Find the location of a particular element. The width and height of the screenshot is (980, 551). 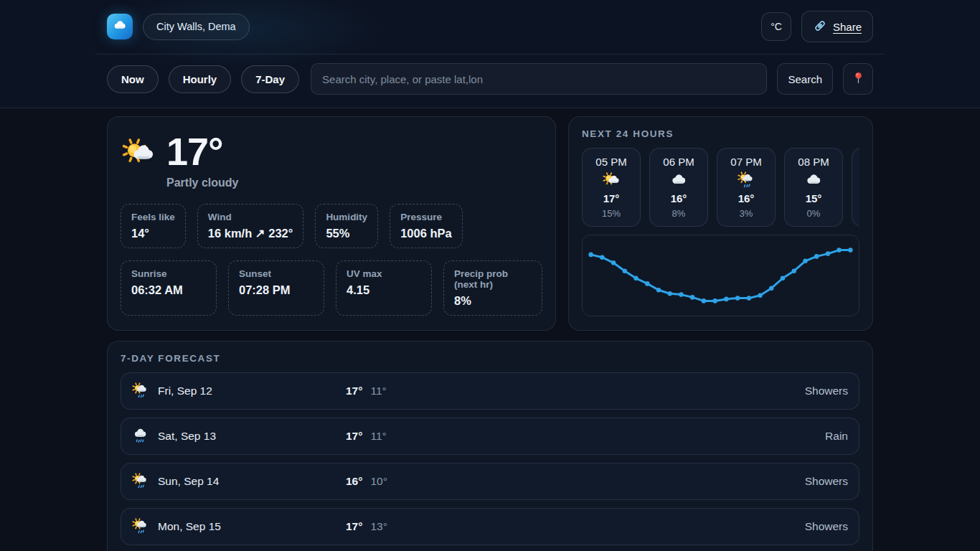

forecast-high: 16° is located at coordinates (354, 481).